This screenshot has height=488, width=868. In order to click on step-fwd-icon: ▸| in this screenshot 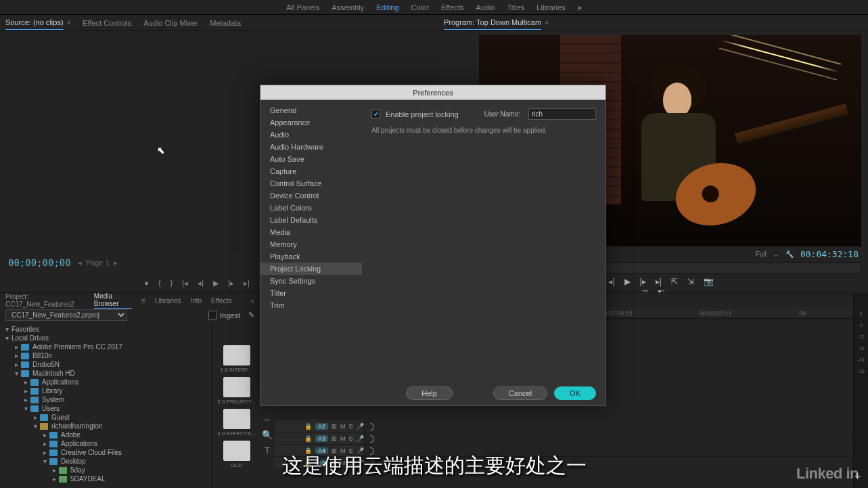, I will do `click(246, 283)`.